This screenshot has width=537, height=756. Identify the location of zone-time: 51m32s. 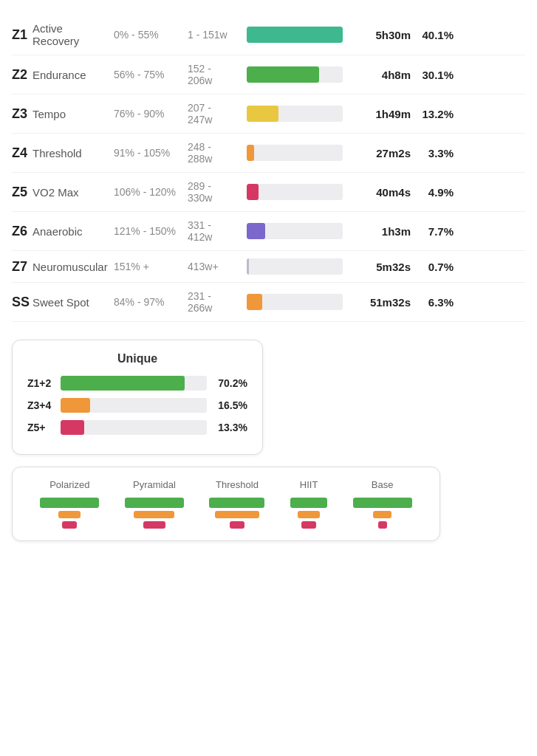
(387, 303).